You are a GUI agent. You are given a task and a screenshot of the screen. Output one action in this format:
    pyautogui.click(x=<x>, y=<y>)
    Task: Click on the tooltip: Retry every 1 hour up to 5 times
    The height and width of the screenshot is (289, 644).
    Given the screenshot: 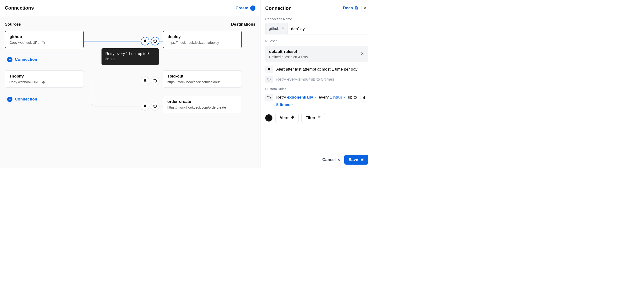 What is the action you would take?
    pyautogui.click(x=130, y=56)
    